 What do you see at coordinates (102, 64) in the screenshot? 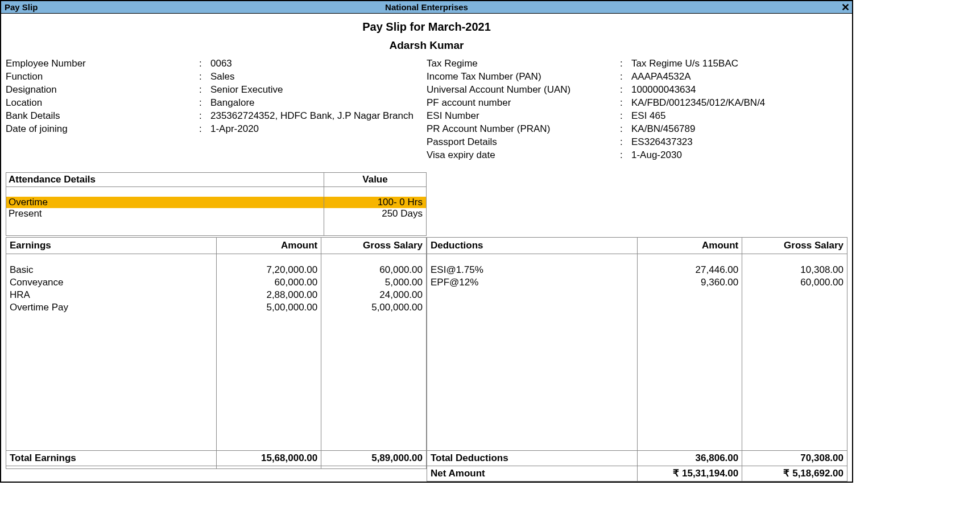
I see `info-label: Employee Number` at bounding box center [102, 64].